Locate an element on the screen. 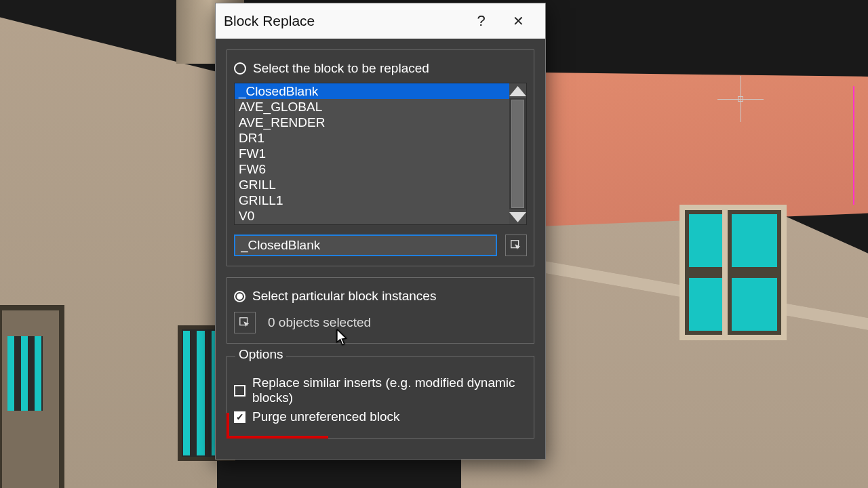 The width and height of the screenshot is (868, 488). scrollbar is located at coordinates (518, 154).